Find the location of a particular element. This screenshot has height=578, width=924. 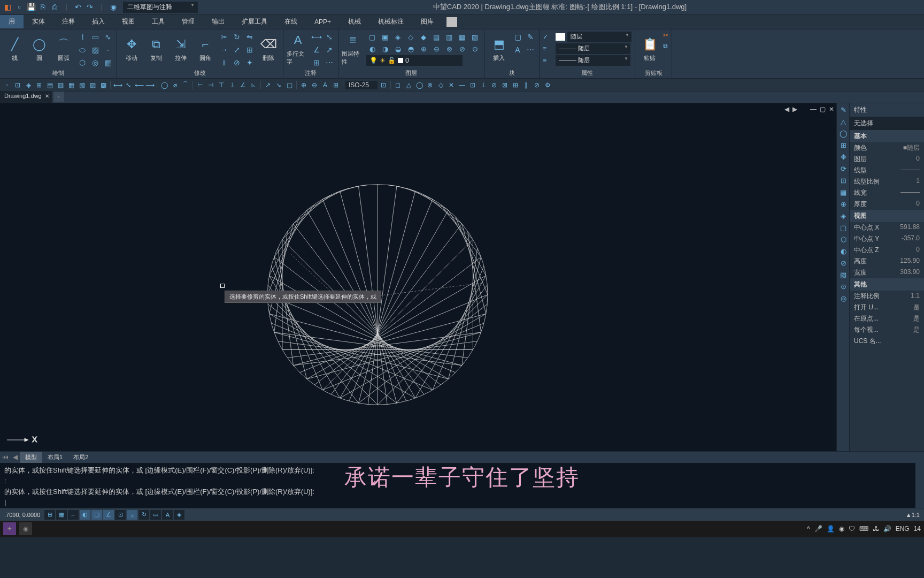

palette-16-icon: ⊙ is located at coordinates (843, 286).